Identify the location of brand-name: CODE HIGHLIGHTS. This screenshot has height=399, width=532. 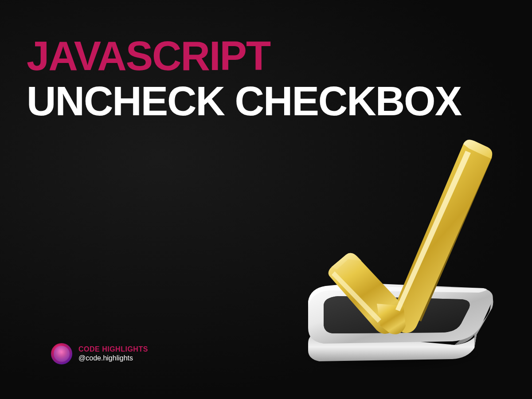
(113, 349).